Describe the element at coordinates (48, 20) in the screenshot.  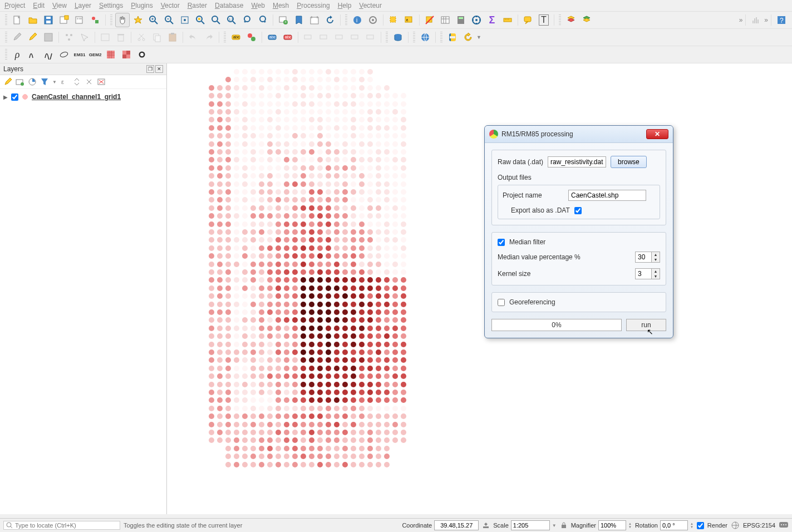
I see `save-icon` at that location.